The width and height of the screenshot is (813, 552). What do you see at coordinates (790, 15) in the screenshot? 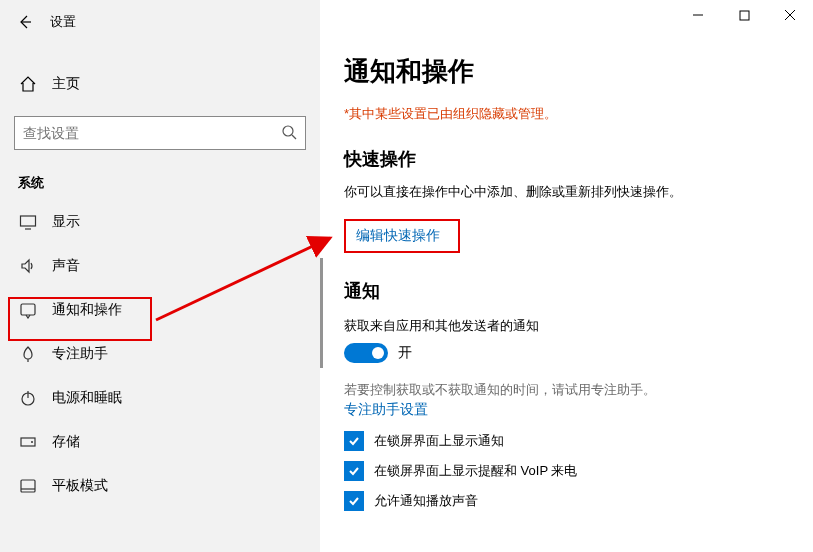
I see `close-icon` at bounding box center [790, 15].